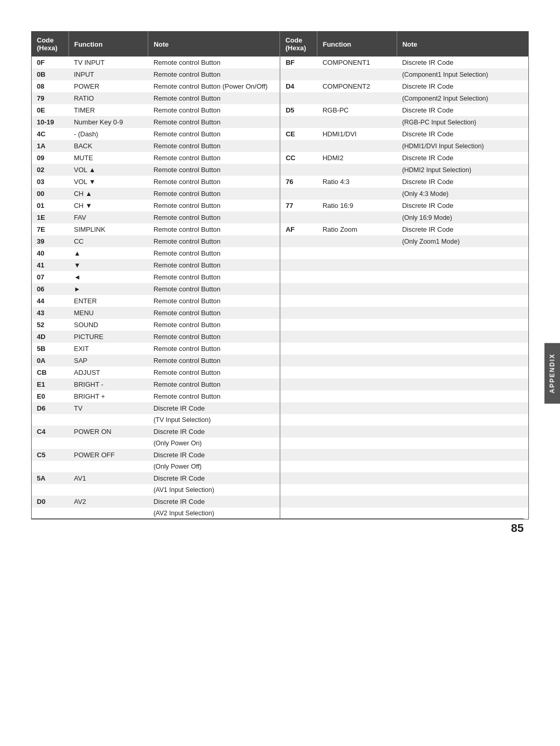 The image size is (560, 746). What do you see at coordinates (50, 181) in the screenshot?
I see `left-code-cell: 03` at bounding box center [50, 181].